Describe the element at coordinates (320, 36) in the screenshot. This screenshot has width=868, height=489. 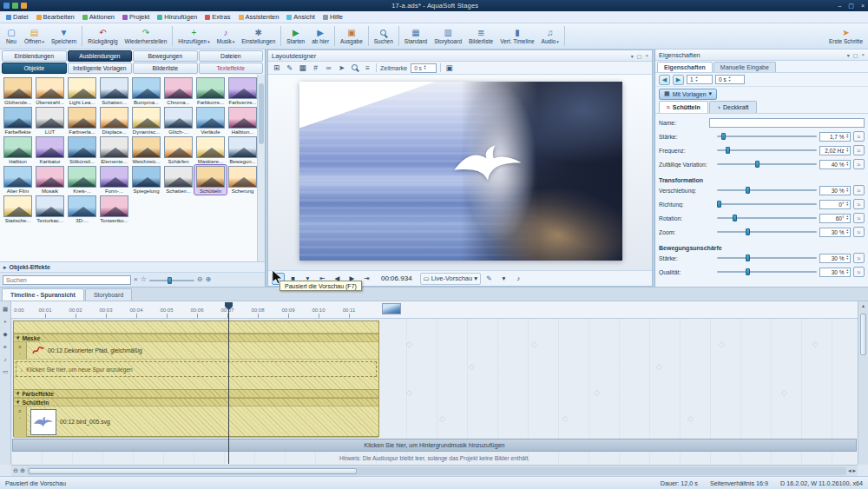
I see `ab-hier-button: ▶ab hier` at that location.